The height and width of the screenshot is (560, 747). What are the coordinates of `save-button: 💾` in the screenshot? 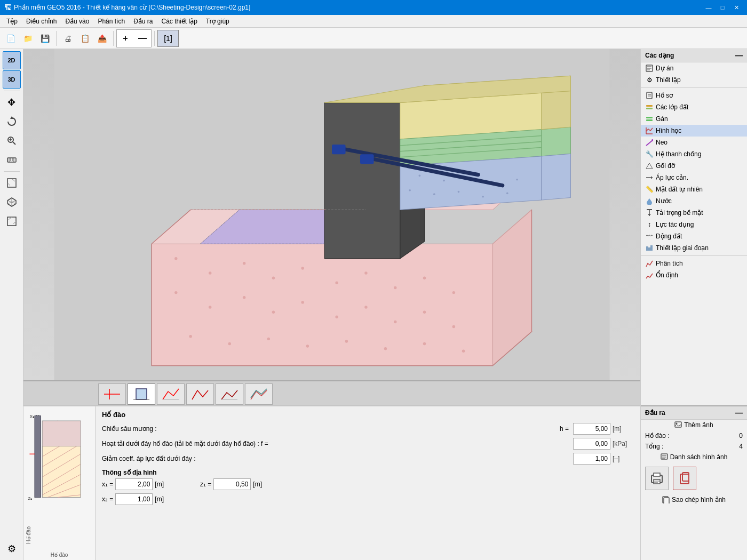 It's located at (45, 38).